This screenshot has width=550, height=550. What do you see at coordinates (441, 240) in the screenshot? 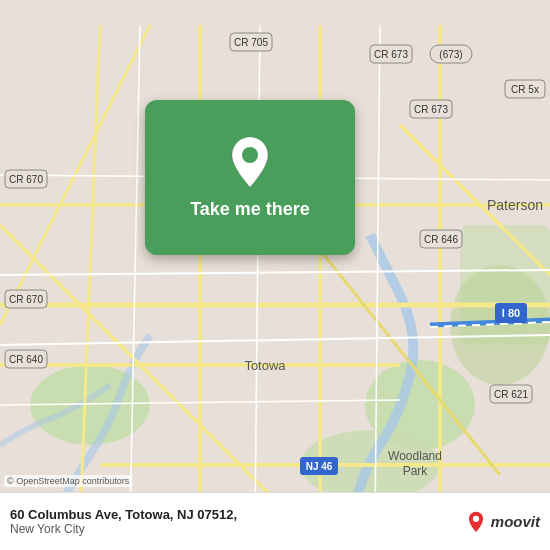
I see `svg-text: CR 646` at bounding box center [441, 240].